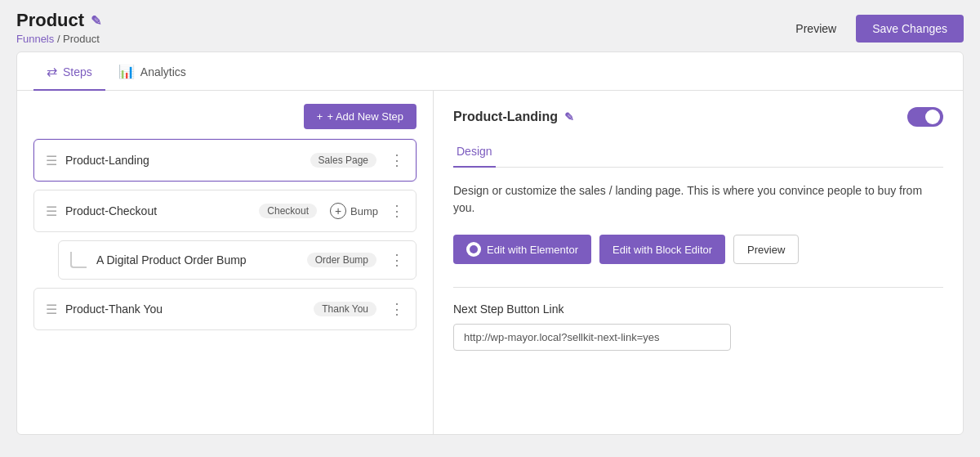 This screenshot has height=457, width=980. What do you see at coordinates (925, 117) in the screenshot?
I see `step-toggle` at bounding box center [925, 117].